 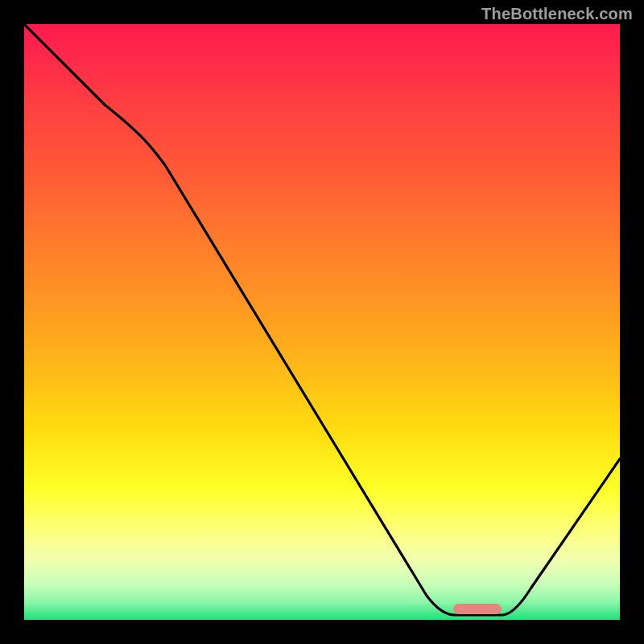 What do you see at coordinates (477, 609) in the screenshot?
I see `flat-minimum-marker` at bounding box center [477, 609].